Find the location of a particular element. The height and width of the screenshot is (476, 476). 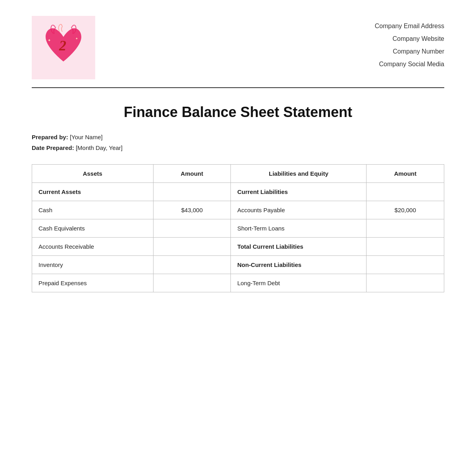

header-divider is located at coordinates (238, 88).